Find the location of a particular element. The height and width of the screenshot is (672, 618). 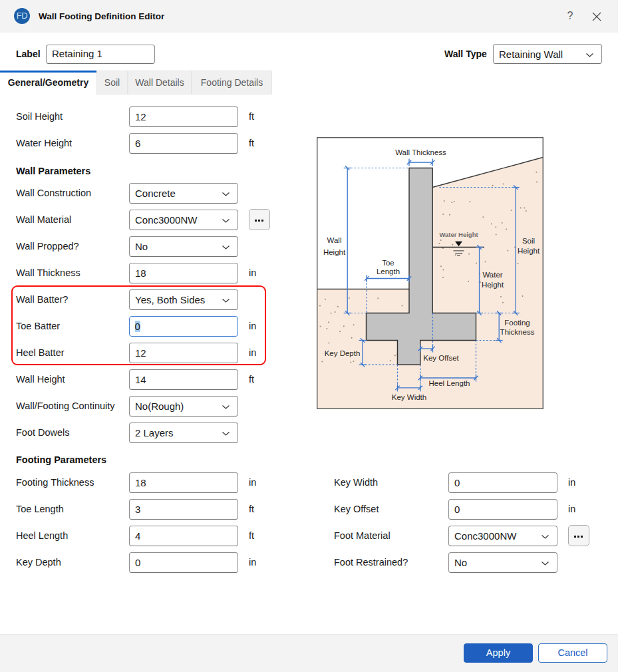

svg-text: Wall is located at coordinates (335, 240).